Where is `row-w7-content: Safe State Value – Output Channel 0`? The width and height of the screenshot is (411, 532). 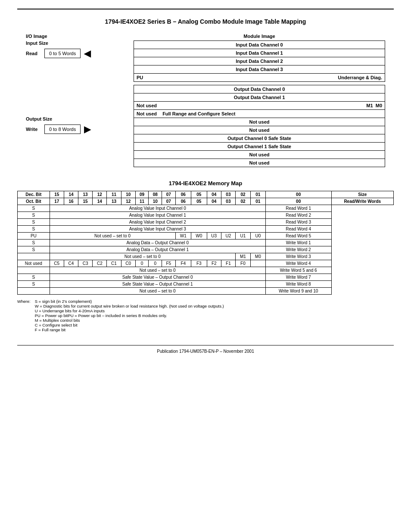
row-w7-content: Safe State Value – Output Channel 0 is located at coordinates (158, 277).